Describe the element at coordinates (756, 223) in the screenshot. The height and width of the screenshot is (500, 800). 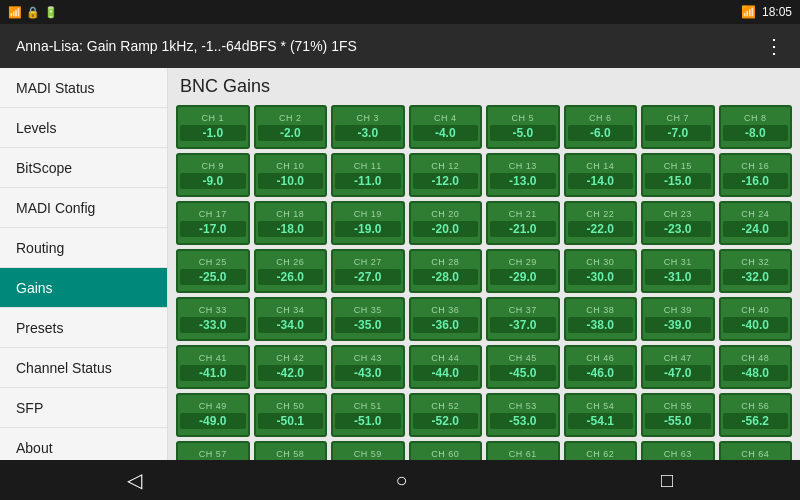
I see `channel-cell-24: CH 24-24.0` at that location.